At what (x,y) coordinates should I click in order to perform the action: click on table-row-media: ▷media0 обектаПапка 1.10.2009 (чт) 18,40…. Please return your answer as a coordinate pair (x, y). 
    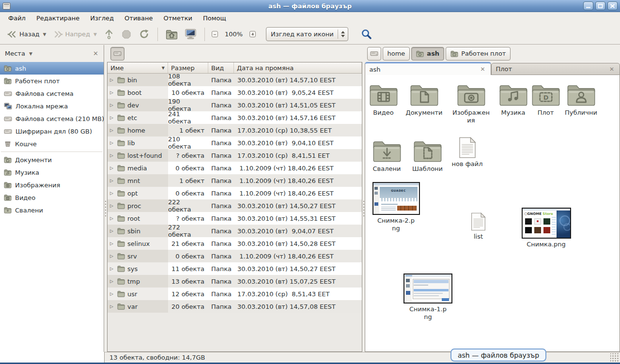
    Looking at the image, I should click on (234, 168).